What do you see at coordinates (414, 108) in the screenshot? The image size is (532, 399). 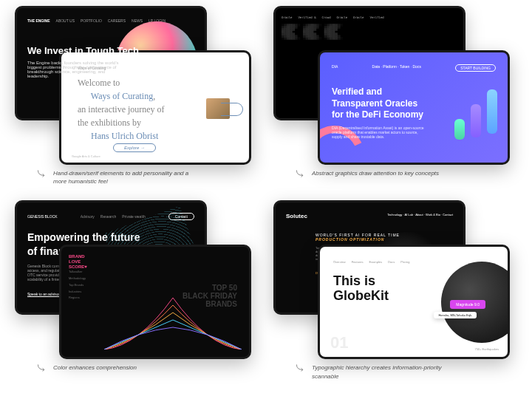 I see `dia-card: DIA Data · Platform · Token · Docs START…` at bounding box center [414, 108].